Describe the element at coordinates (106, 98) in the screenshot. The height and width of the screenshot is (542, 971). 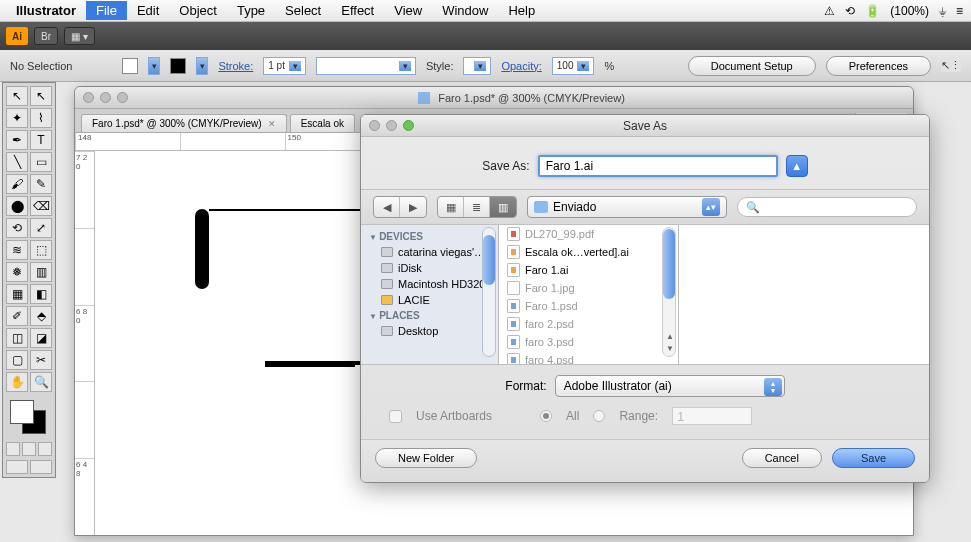
I see `minimize-window-icon` at that location.